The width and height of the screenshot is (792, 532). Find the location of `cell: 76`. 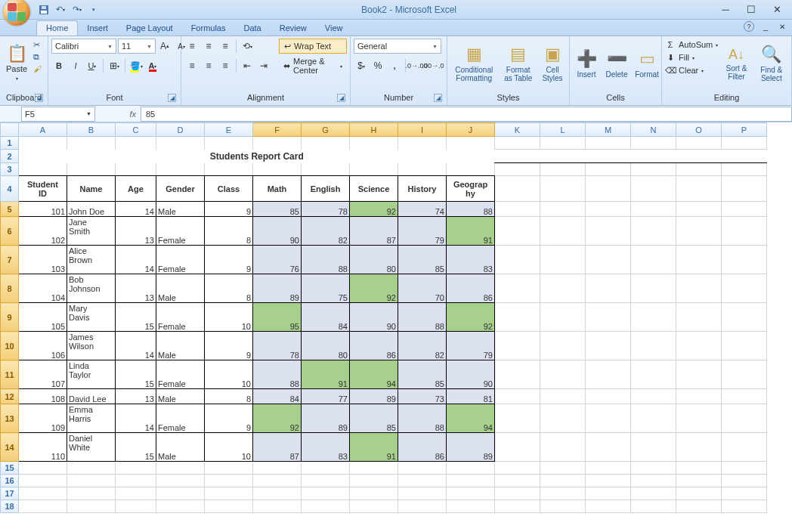

cell: 76 is located at coordinates (277, 260).